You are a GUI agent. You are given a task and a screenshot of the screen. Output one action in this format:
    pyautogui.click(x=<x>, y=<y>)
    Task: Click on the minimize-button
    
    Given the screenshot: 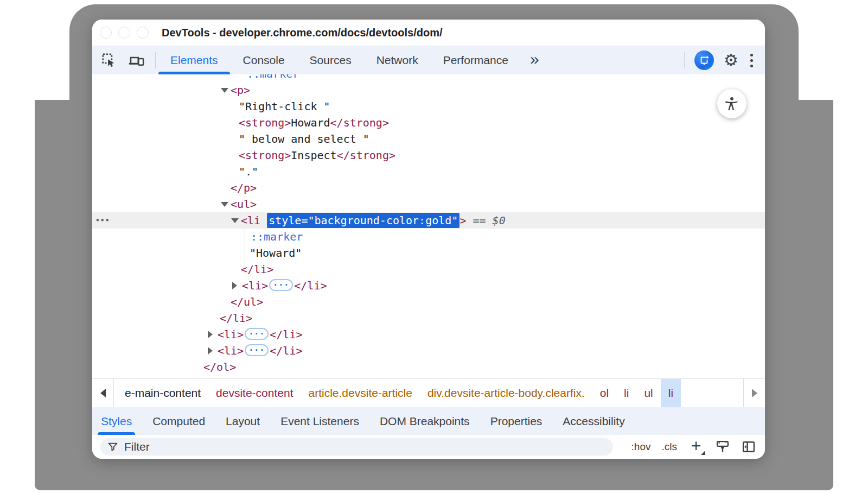 What is the action you would take?
    pyautogui.click(x=124, y=33)
    